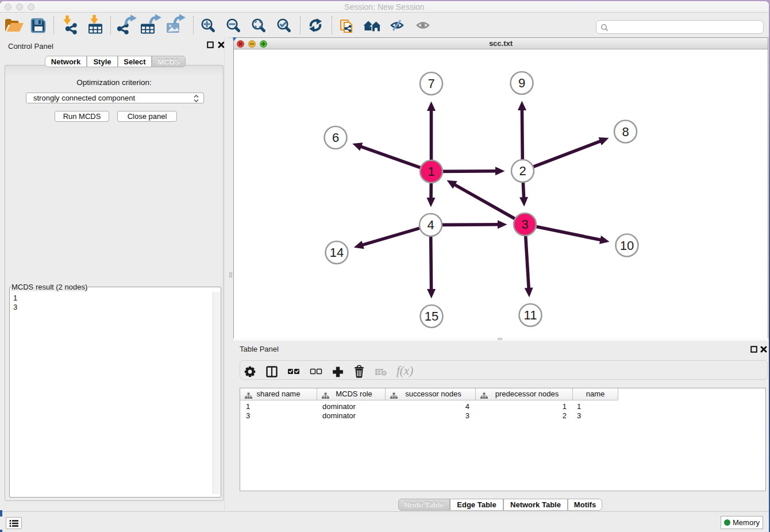  What do you see at coordinates (430, 225) in the screenshot?
I see `svg-text: 4` at bounding box center [430, 225].